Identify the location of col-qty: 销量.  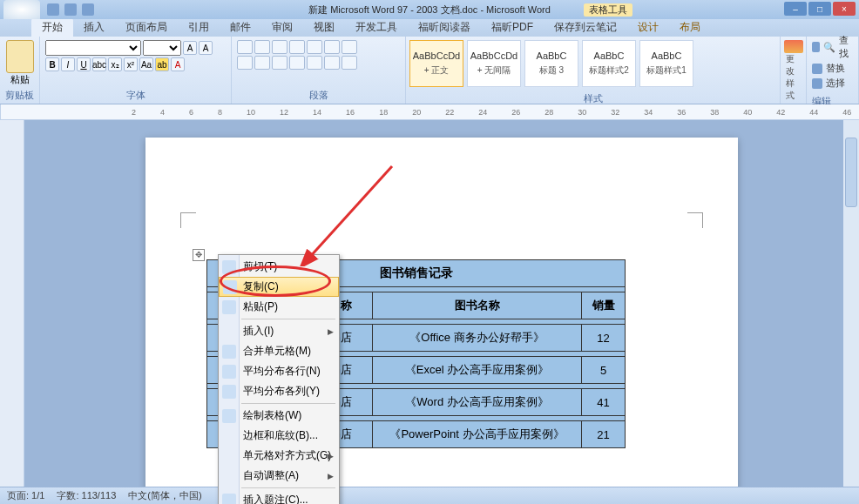
(604, 306).